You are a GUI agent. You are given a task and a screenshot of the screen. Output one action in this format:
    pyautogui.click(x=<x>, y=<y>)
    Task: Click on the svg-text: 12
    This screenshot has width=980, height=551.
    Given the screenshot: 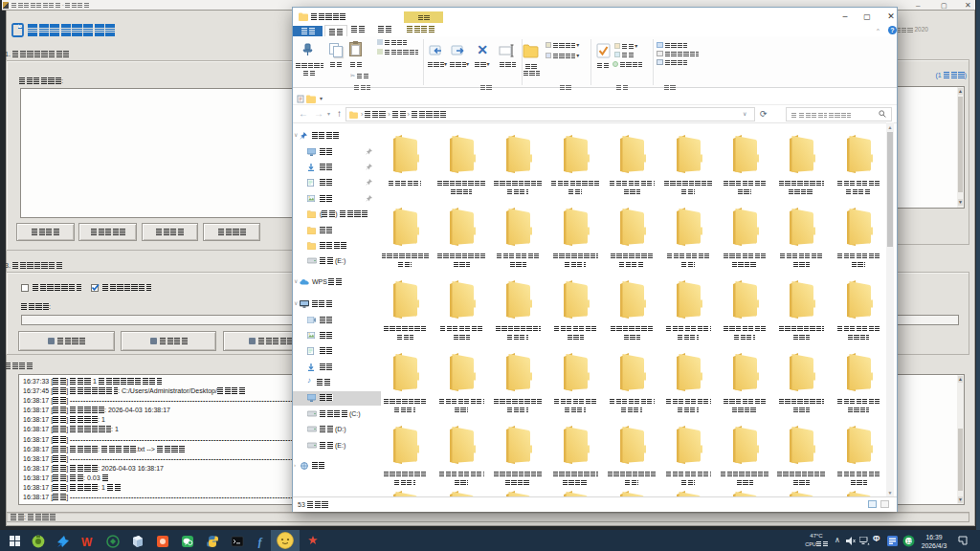 What is the action you would take?
    pyautogui.click(x=909, y=541)
    